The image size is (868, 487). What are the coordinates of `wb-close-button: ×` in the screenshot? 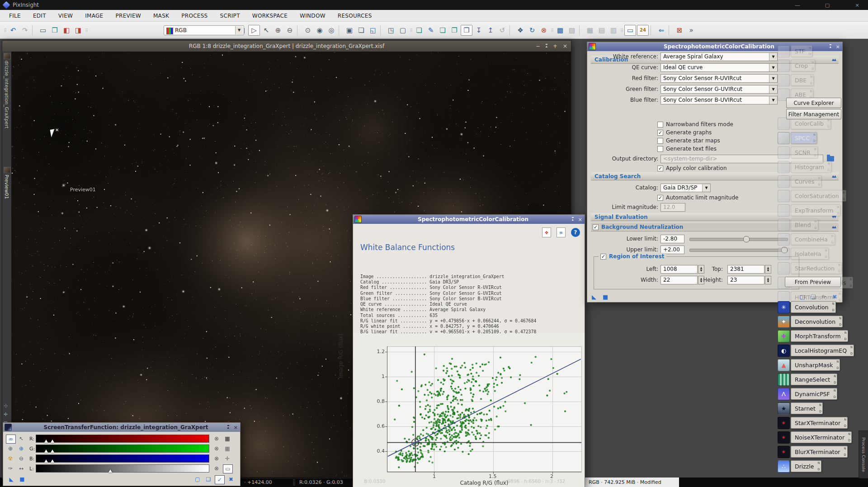 It's located at (580, 220).